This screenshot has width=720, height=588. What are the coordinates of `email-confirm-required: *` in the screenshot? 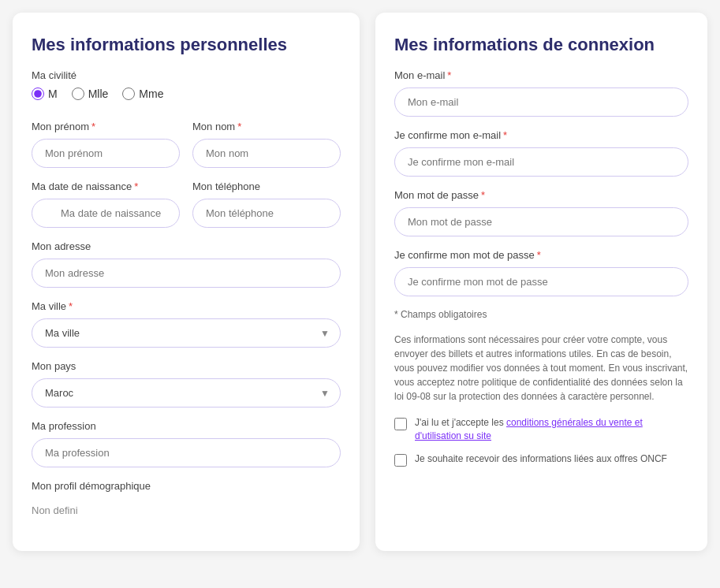 It's located at (505, 136).